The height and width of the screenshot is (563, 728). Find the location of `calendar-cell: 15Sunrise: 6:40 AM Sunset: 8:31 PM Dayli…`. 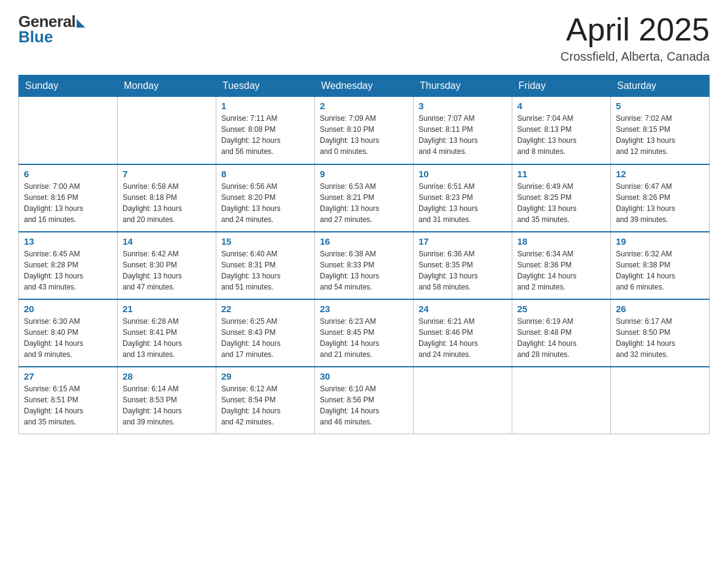

calendar-cell: 15Sunrise: 6:40 AM Sunset: 8:31 PM Dayli… is located at coordinates (266, 266).